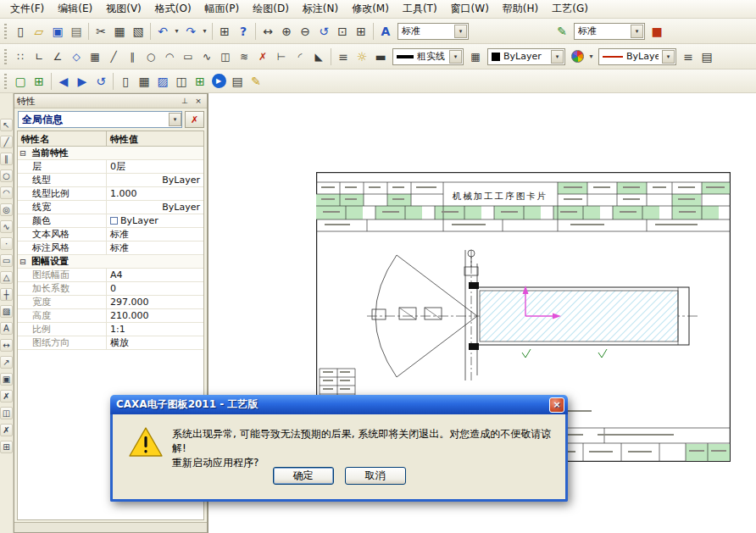 The width and height of the screenshot is (756, 533). What do you see at coordinates (132, 57) in the screenshot?
I see `parallel-tool-icon: ∥` at bounding box center [132, 57].